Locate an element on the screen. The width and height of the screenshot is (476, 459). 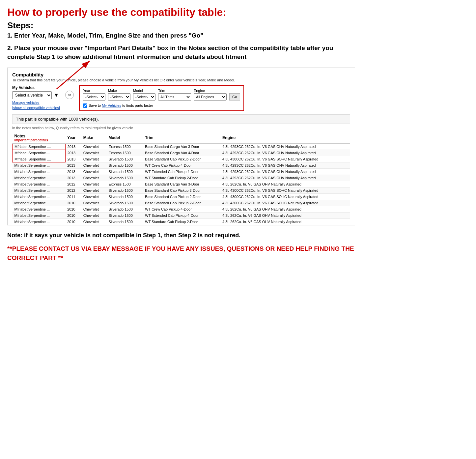
important-part-label: Important part details is located at coordinates (39, 140).